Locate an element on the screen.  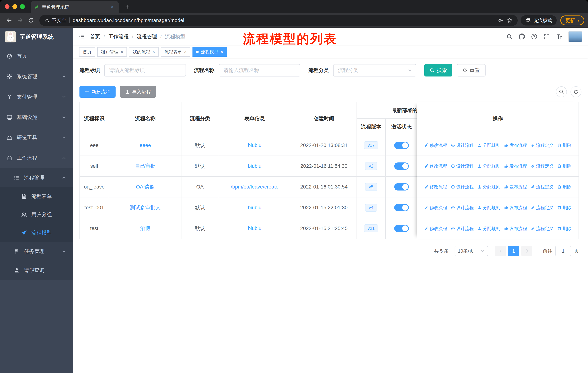
process-name-link: 自己审批 is located at coordinates (145, 166).